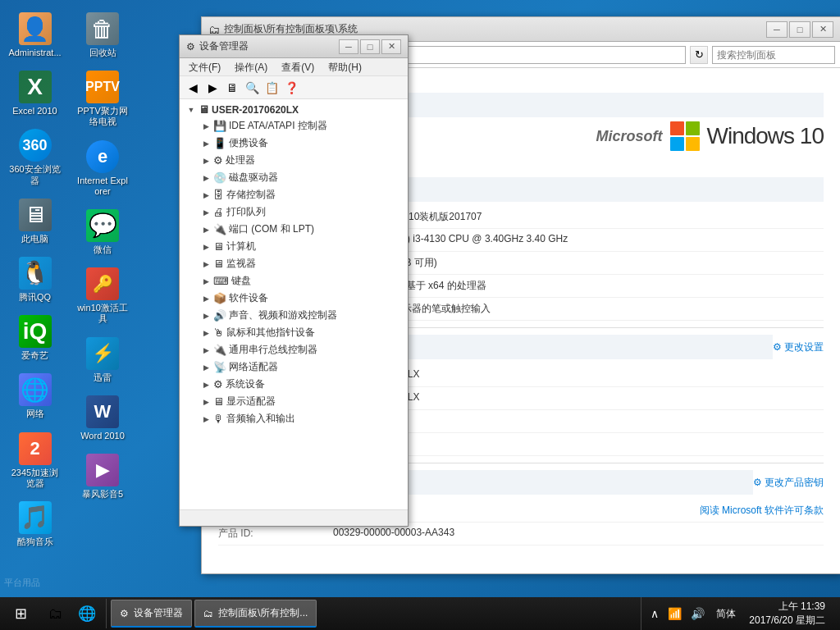 The width and height of the screenshot is (840, 630). Describe the element at coordinates (220, 230) in the screenshot. I see `port-icon: 🔌` at that location.